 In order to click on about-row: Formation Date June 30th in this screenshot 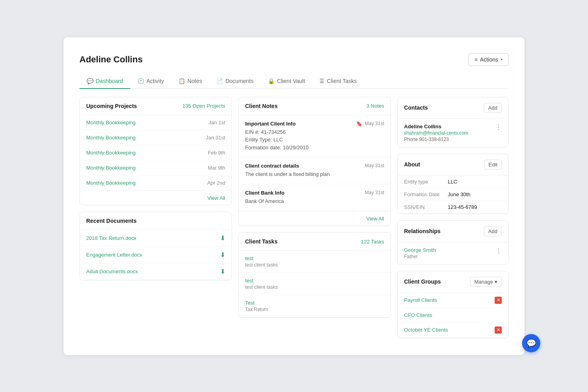, I will do `click(453, 195)`.